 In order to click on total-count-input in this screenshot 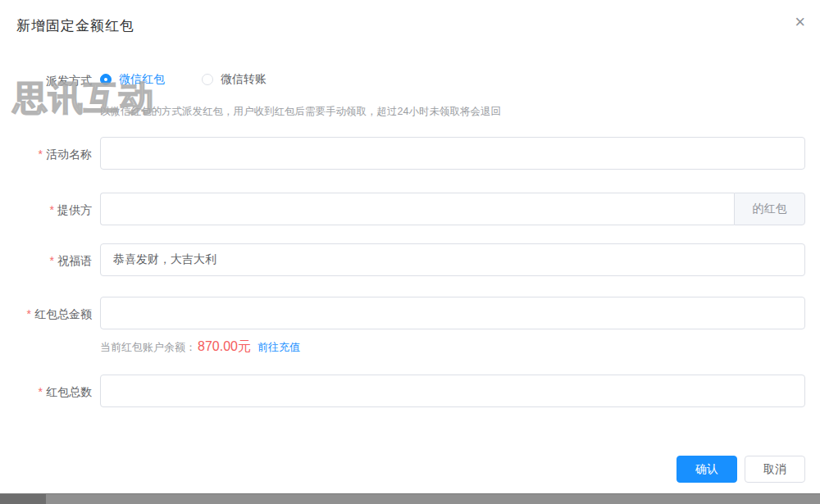, I will do `click(453, 391)`.